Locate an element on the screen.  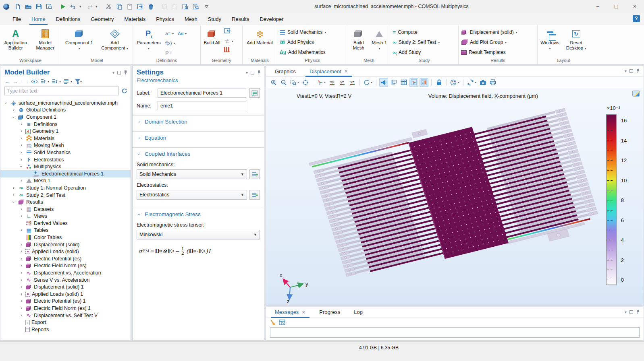
help-button: ? is located at coordinates (636, 19).